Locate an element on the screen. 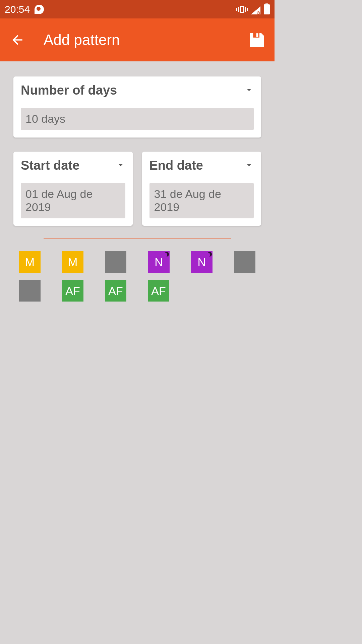 This screenshot has height=644, width=362. card-header: Number of days is located at coordinates (137, 91).